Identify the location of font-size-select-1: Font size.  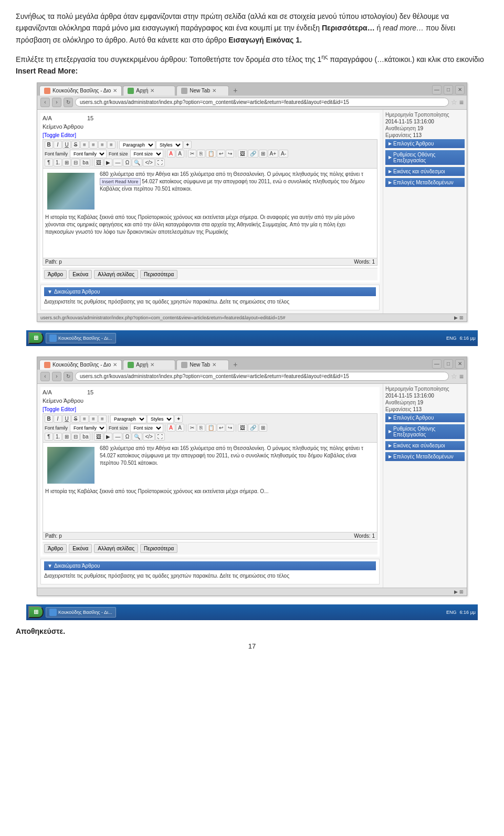
(147, 154).